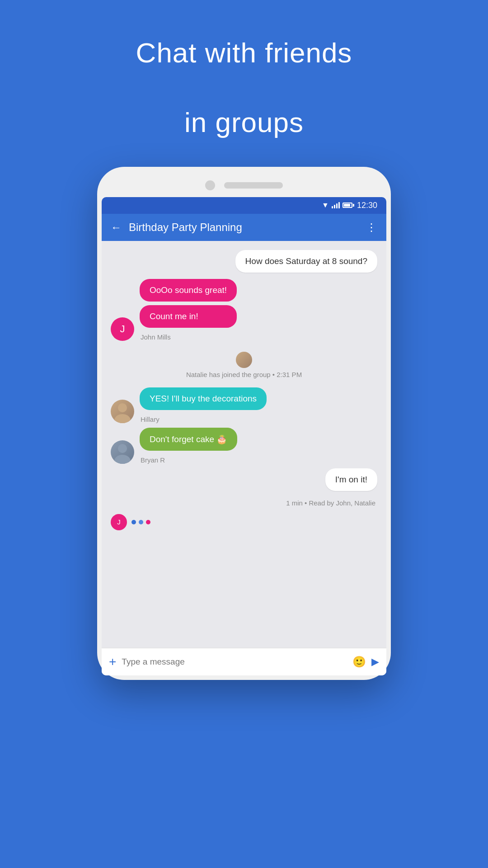  I want to click on message-text: OoOo sounds great!, so click(188, 290).